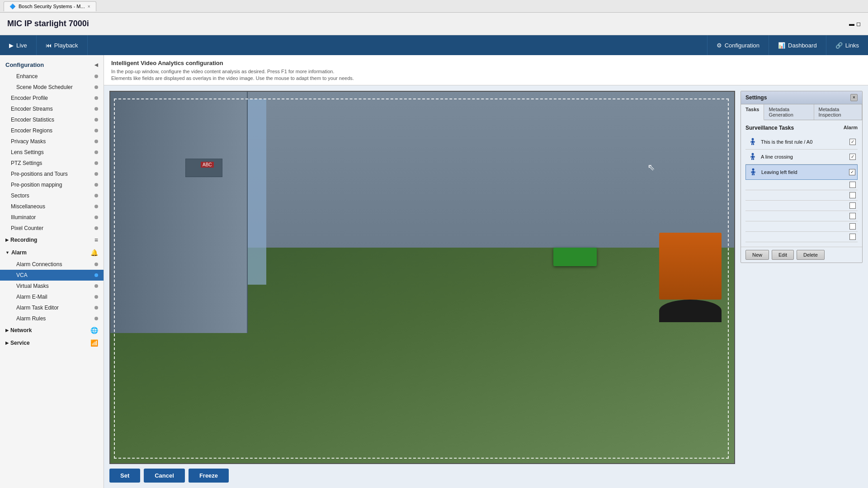 This screenshot has width=868, height=488. I want to click on sidebar-item-encoder-statistics: Encoder Statistics, so click(52, 120).